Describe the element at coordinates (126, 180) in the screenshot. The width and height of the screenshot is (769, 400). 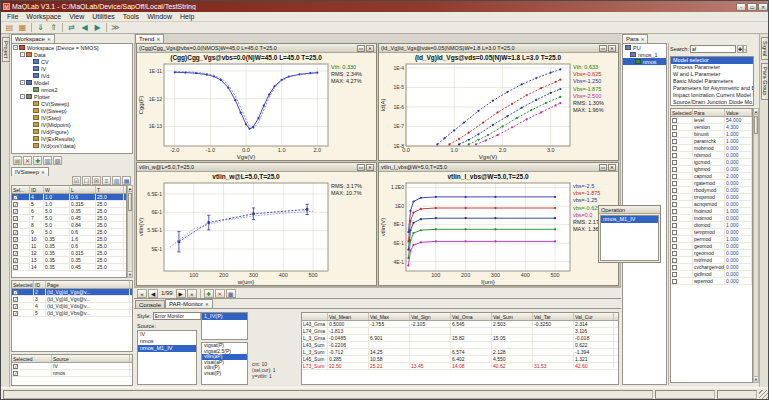
I see `grid-icon: ▦` at that location.